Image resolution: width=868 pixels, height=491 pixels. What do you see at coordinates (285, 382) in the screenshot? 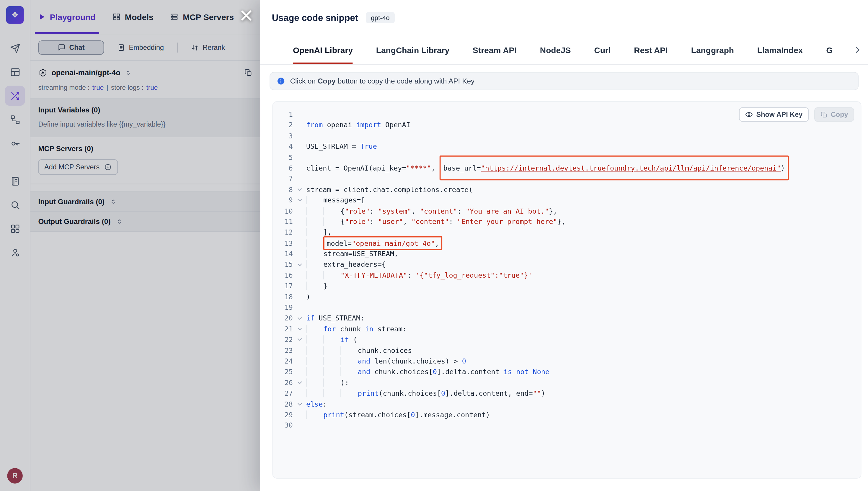
I see `line-number: 26` at bounding box center [285, 382].